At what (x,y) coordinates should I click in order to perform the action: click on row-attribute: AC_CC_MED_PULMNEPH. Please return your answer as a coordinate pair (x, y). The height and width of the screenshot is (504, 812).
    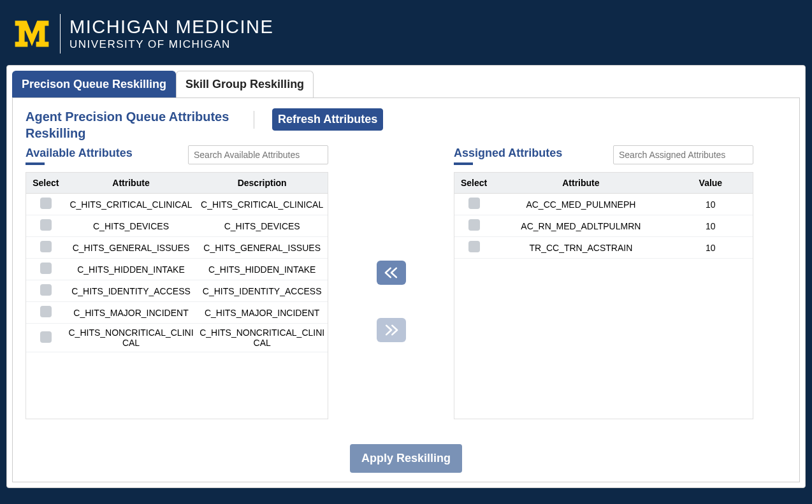
    Looking at the image, I should click on (581, 205).